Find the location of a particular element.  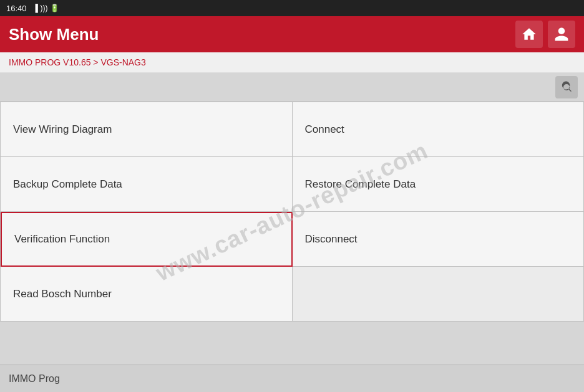

user-icon is located at coordinates (562, 34).